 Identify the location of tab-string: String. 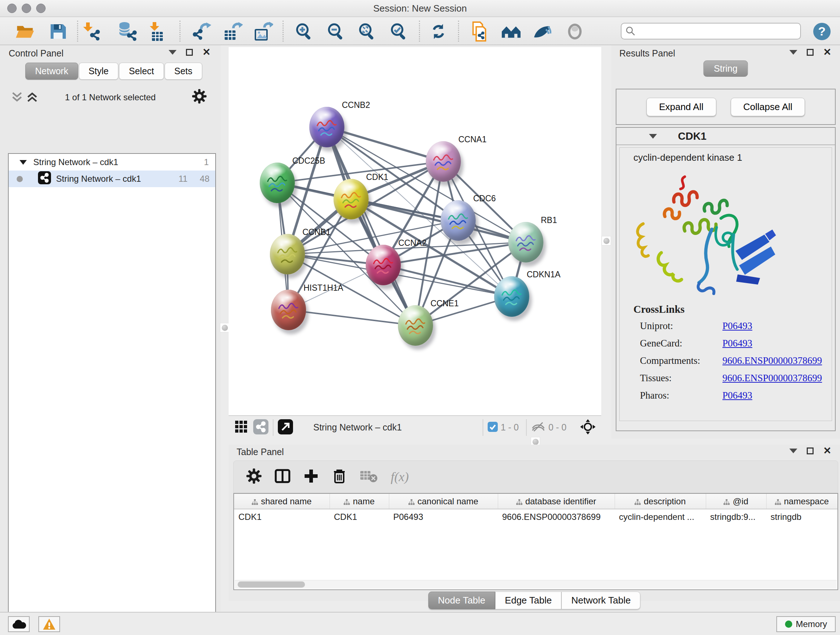
(725, 68).